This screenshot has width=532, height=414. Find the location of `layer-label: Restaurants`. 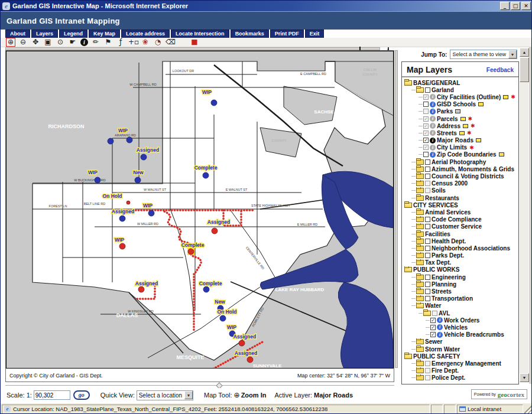

layer-label: Restaurants is located at coordinates (442, 198).